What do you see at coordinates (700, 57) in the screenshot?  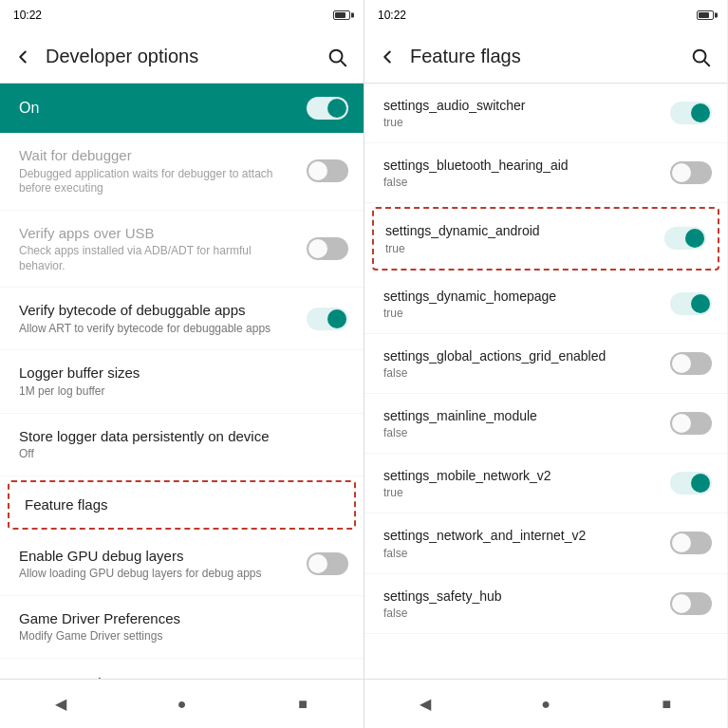 I see `search-button-right` at bounding box center [700, 57].